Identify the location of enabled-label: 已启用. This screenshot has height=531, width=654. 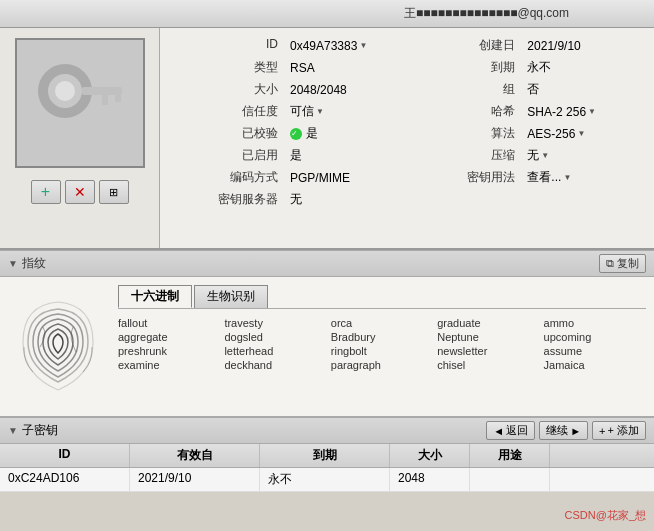
(226, 156).